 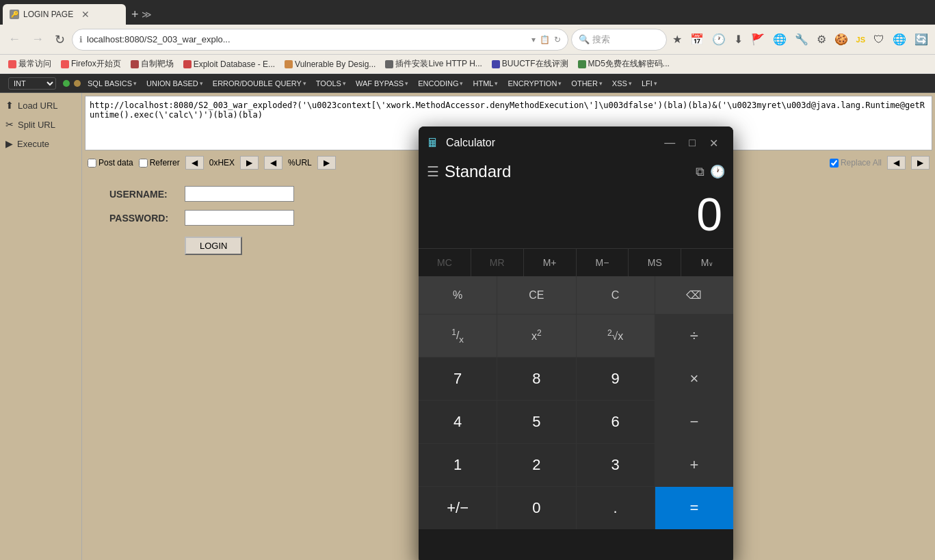 I want to click on calc-5-btn: 5, so click(x=536, y=422).